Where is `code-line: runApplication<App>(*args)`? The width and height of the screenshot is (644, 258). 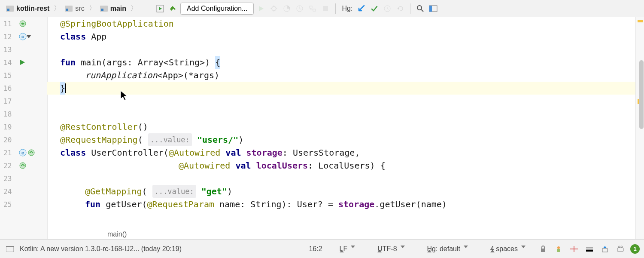 code-line: runApplication<App>(*args) is located at coordinates (341, 75).